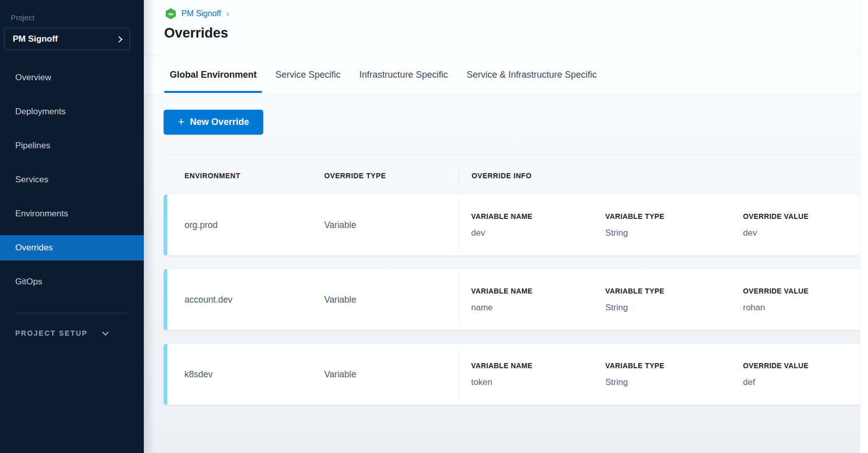 Image resolution: width=868 pixels, height=453 pixels. What do you see at coordinates (502, 375) in the screenshot?
I see `info-column-variable-name: VARIABLE NAME token` at bounding box center [502, 375].